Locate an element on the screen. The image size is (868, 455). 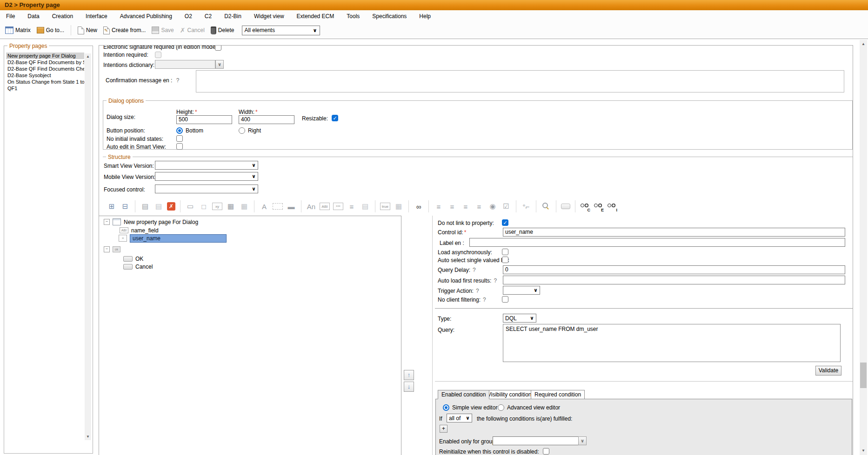
query-delay-input: 0 is located at coordinates (674, 270).